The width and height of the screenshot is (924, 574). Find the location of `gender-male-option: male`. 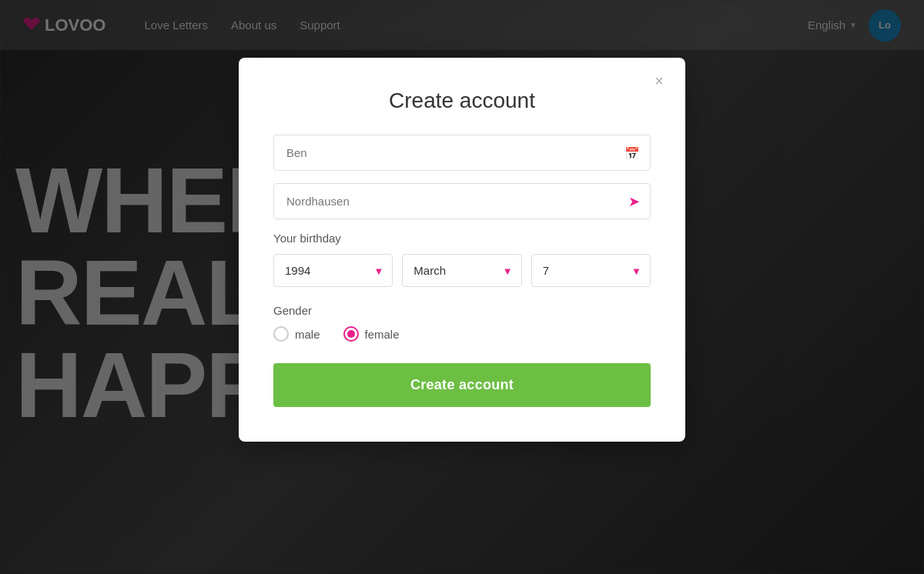

gender-male-option: male is located at coordinates (297, 334).